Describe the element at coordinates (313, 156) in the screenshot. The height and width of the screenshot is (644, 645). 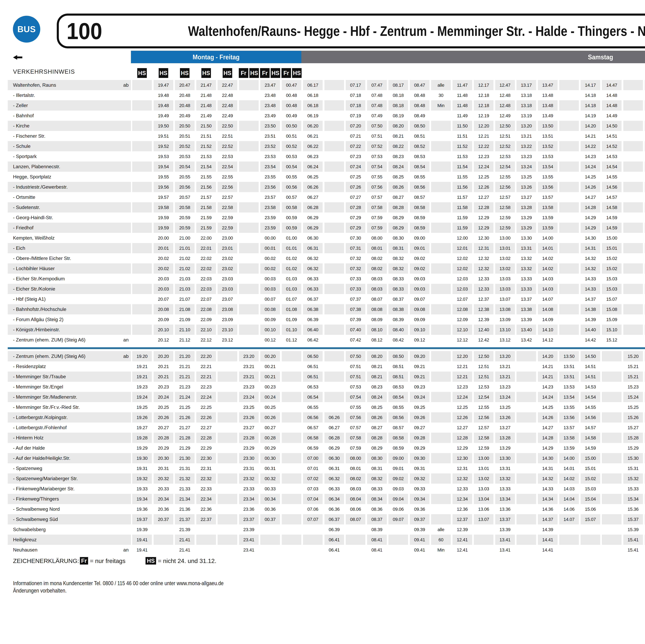
I see `time-cell: 06.23` at that location.